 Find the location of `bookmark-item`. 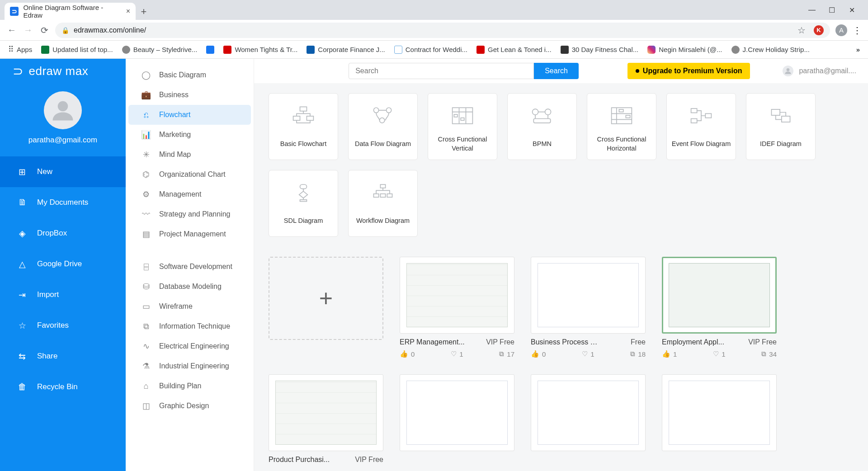

bookmark-item is located at coordinates (210, 50).